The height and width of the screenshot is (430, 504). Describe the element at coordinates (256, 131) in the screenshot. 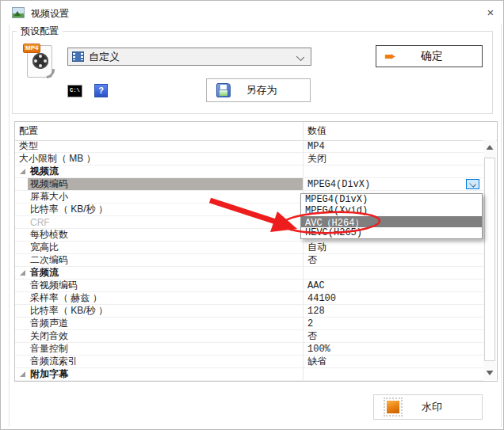

I see `table-header: 配置 数值` at that location.